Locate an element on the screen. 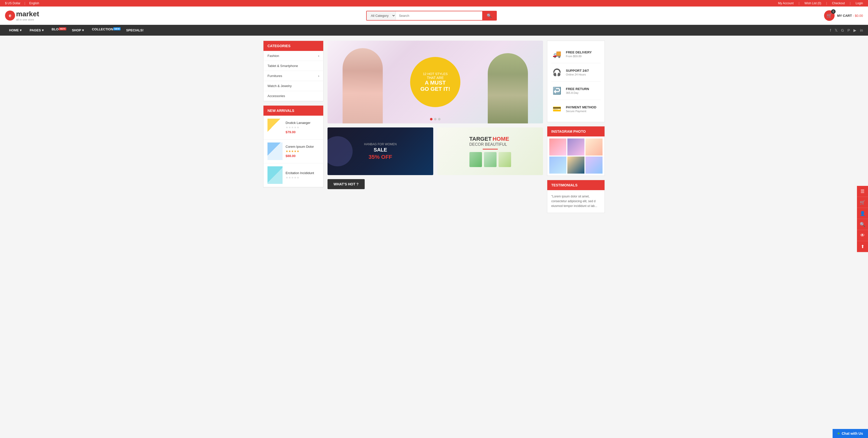 The image size is (868, 438). feature-support-sub: Online 24 Hours is located at coordinates (583, 75).